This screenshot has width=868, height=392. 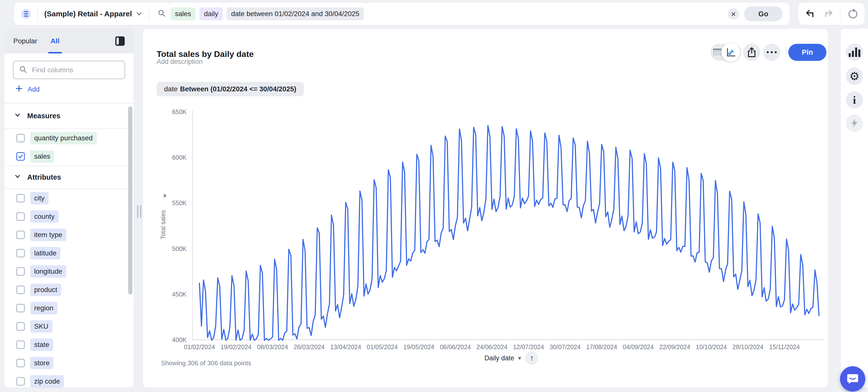 I want to click on add-column-button: Add, so click(x=28, y=89).